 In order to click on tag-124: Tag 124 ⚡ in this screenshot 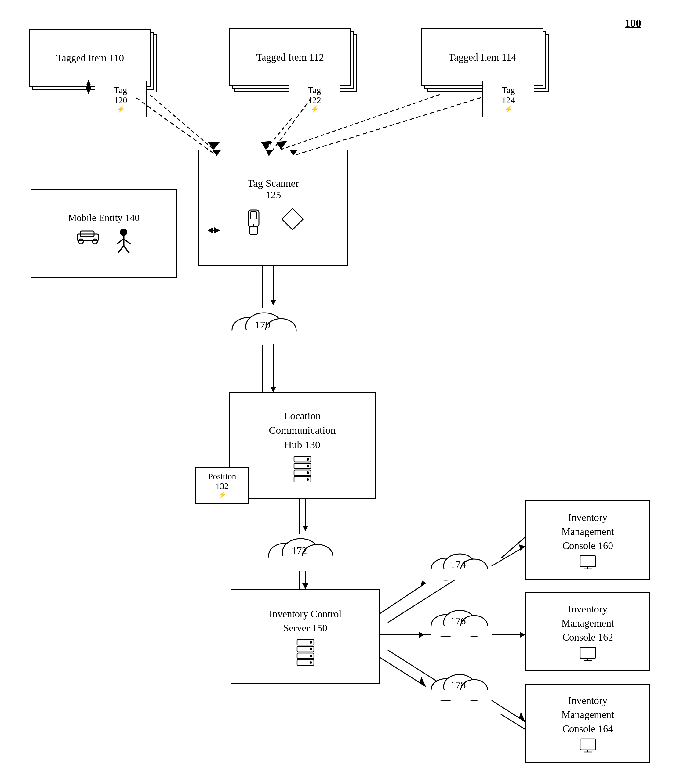, I will do `click(508, 99)`.